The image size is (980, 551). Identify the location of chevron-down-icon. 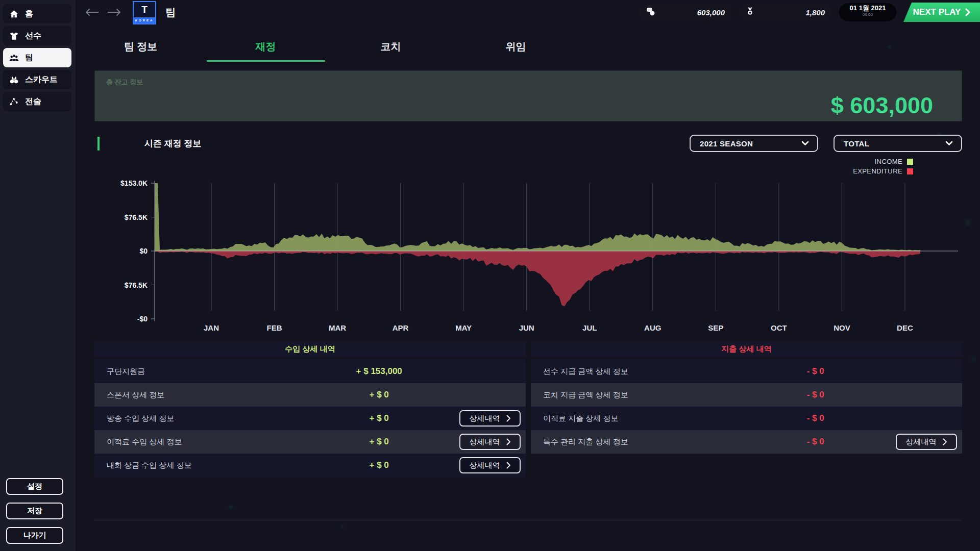
(949, 143).